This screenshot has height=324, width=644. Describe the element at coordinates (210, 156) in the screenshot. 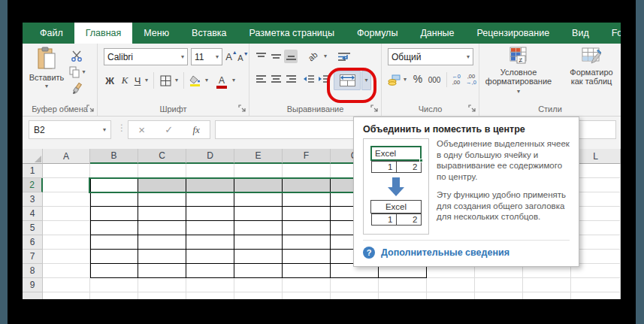

I see `column-header-D: D` at that location.